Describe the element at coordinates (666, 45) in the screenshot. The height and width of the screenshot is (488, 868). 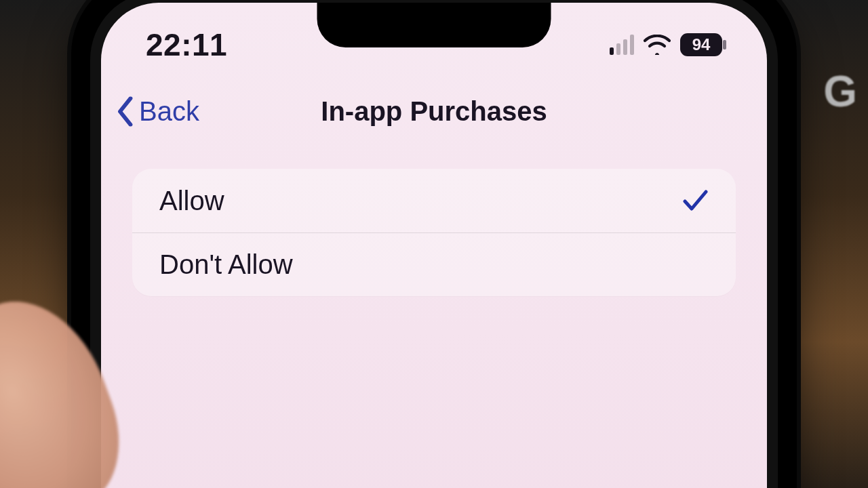
I see `status-indicators: 94` at that location.